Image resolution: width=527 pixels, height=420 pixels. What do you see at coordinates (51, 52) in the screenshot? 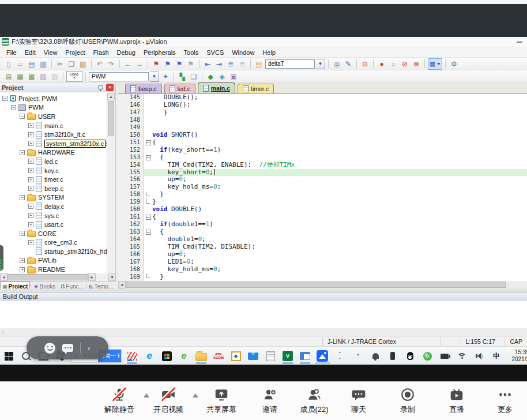
I see `menu-view: View` at bounding box center [51, 52].